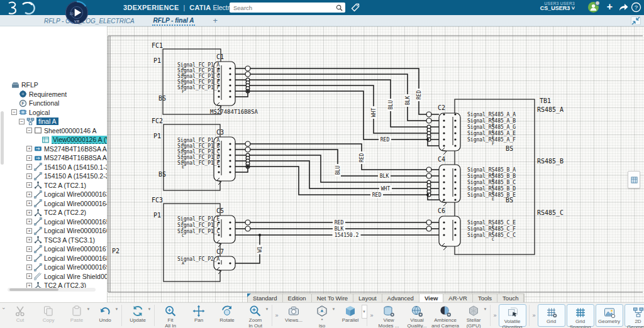 The height and width of the screenshot is (328, 644). I want to click on tool-grid: Grid, so click(552, 315).